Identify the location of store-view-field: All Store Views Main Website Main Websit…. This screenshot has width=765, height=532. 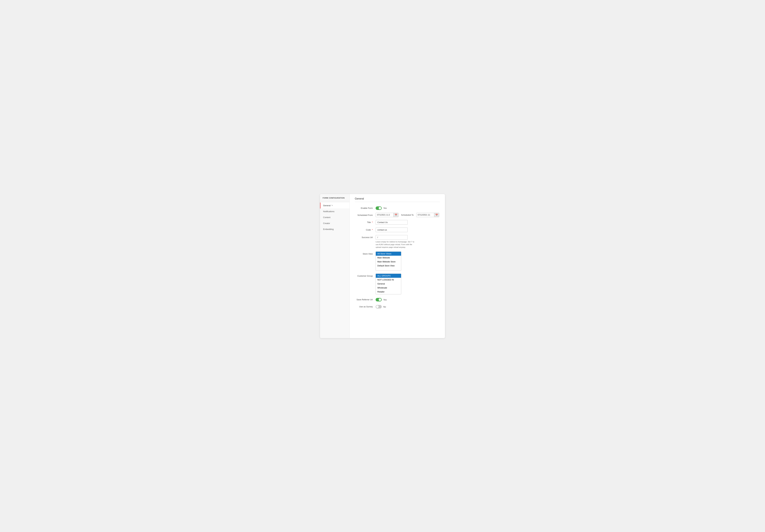
(408, 261).